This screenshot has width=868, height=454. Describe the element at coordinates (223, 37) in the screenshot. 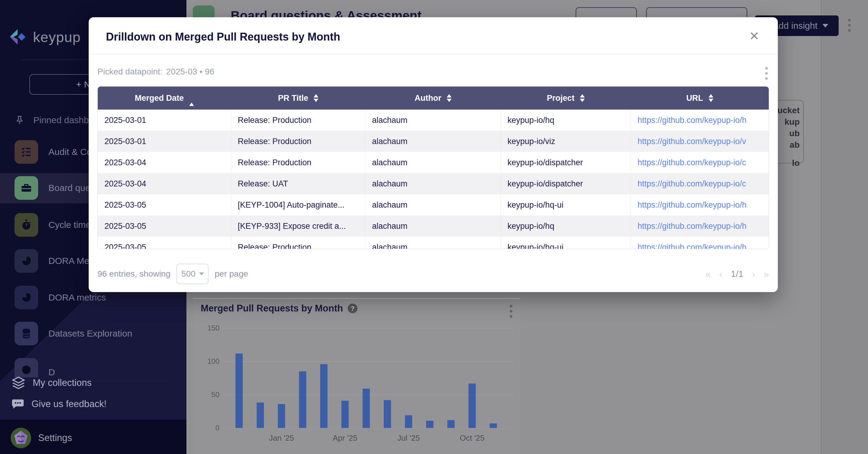

I see `modal-title: Drilldown on Merged Pull Requests by Mon…` at that location.